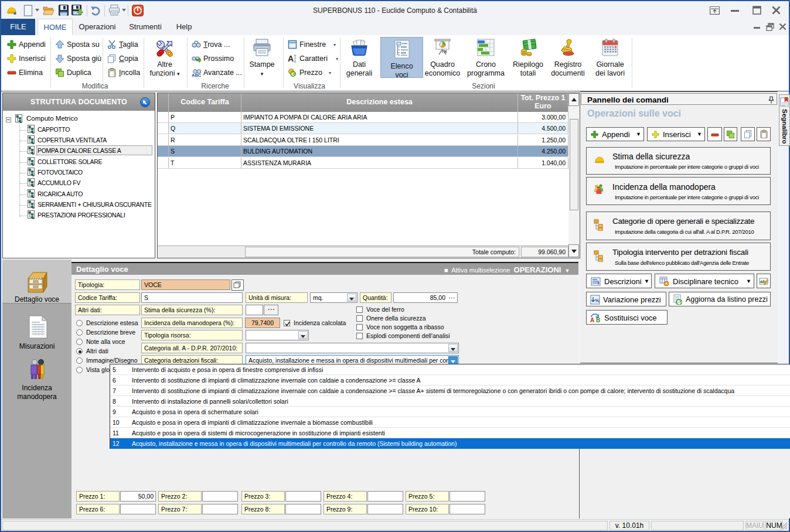 This screenshot has height=532, width=790. I want to click on svg-text: ABC, so click(196, 75).